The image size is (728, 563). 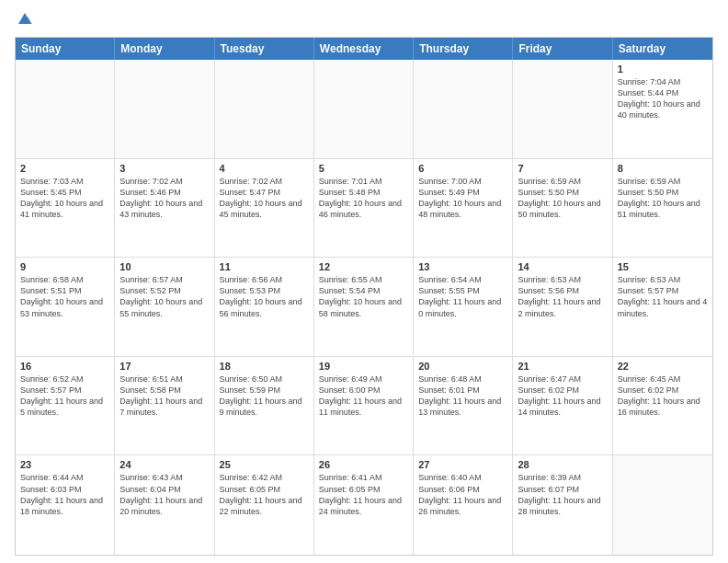 What do you see at coordinates (463, 495) in the screenshot?
I see `cell-info: Sunrise: 6:40 AM Sunset: 6:06 PM Dayligh…` at bounding box center [463, 495].